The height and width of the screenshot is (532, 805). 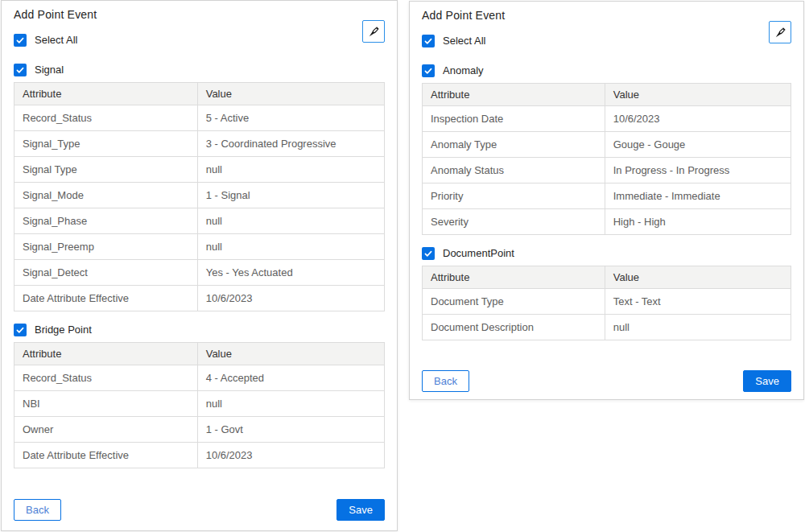 I want to click on attribute-cell: Signal_Detect, so click(x=106, y=273).